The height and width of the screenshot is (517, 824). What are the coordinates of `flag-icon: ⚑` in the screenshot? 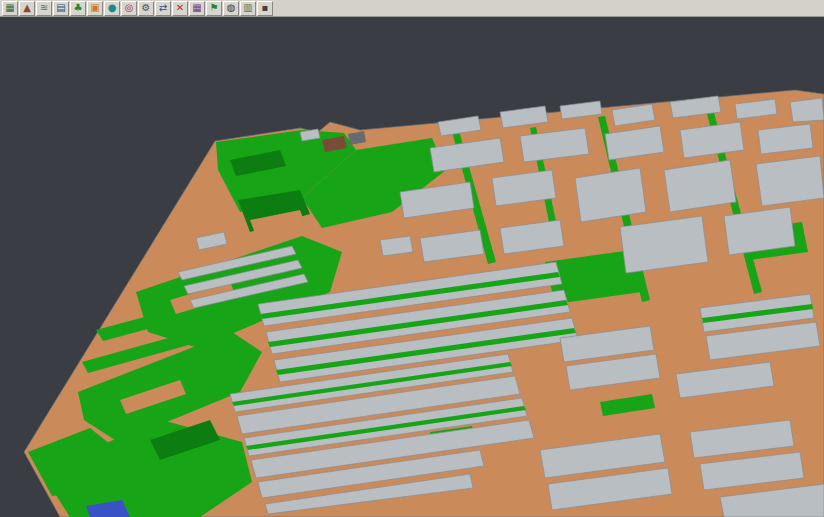 It's located at (214, 8).